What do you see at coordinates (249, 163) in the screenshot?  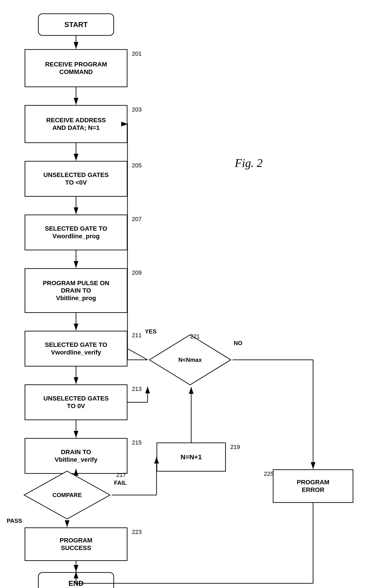 I see `figure-label: Fig. 2` at bounding box center [249, 163].